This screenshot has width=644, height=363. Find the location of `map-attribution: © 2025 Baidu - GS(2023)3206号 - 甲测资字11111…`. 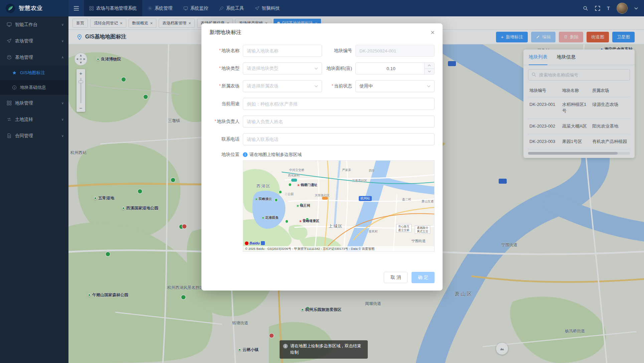

map-attribution: © 2025 Baidu - GS(2023)3206号 - 甲测资字11111… is located at coordinates (339, 249).